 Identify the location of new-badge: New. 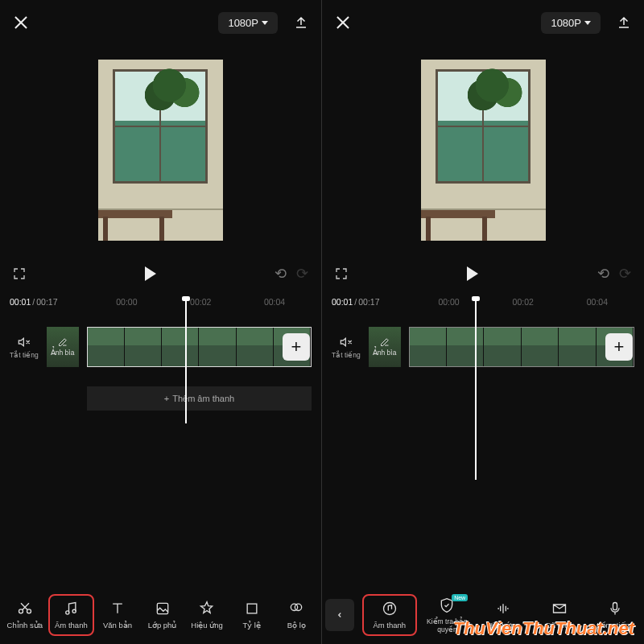
(460, 597).